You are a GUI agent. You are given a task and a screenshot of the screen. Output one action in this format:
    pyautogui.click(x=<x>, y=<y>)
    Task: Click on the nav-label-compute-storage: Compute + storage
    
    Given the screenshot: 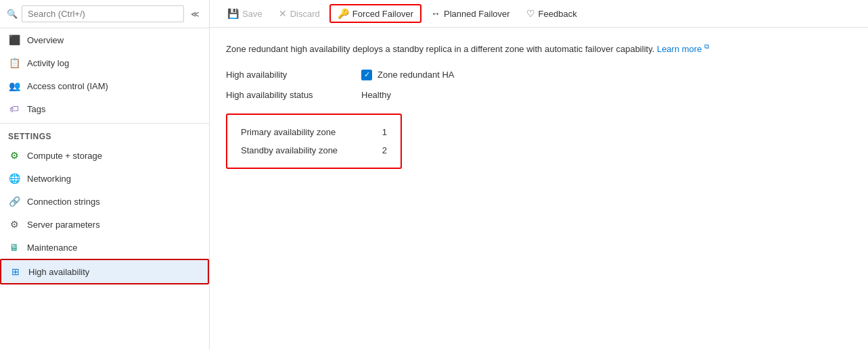 What is the action you would take?
    pyautogui.click(x=65, y=155)
    